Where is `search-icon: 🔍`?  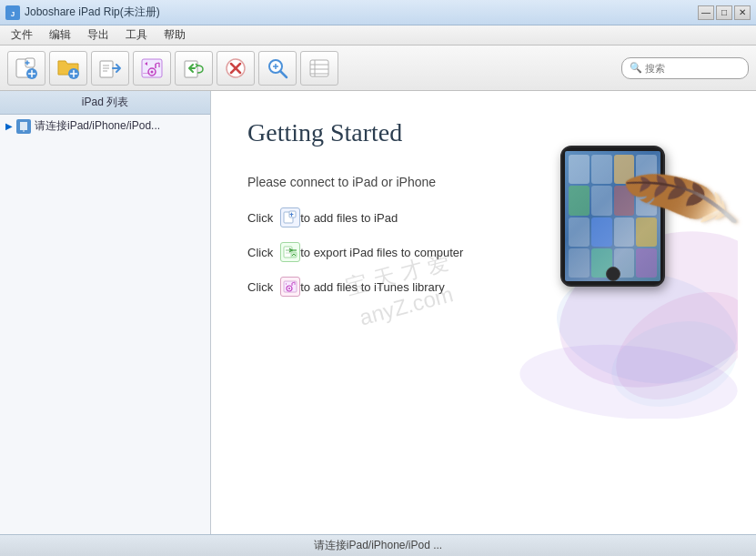 search-icon: 🔍 is located at coordinates (636, 67).